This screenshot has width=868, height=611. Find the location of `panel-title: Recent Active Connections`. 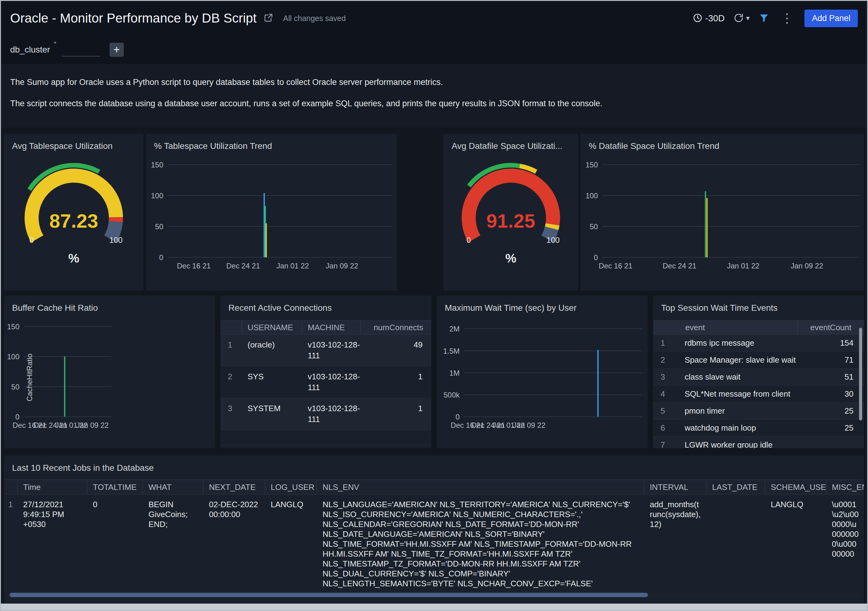

panel-title: Recent Active Connections is located at coordinates (326, 306).